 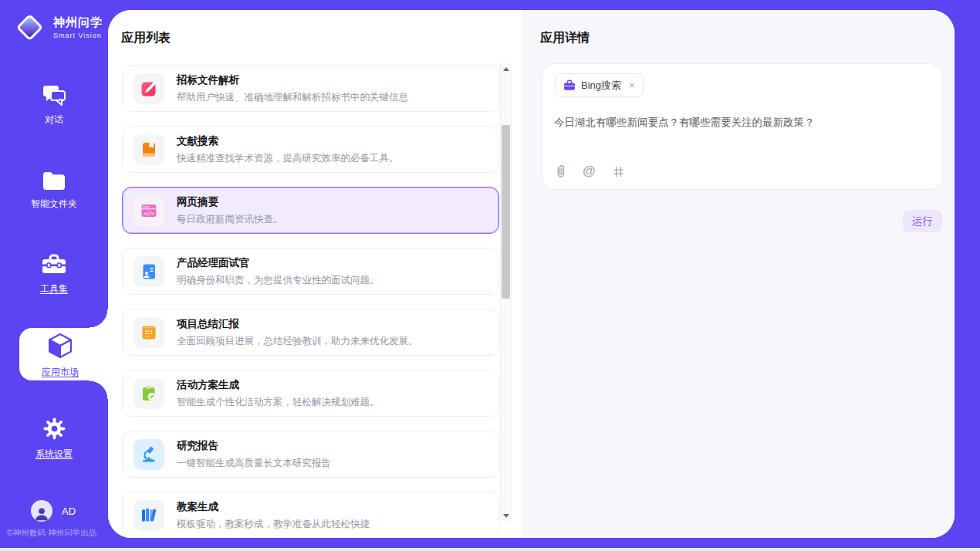 I want to click on sidebar: 神州问学 Smart Vision 对话 智能文件夹, so click(x=54, y=276).